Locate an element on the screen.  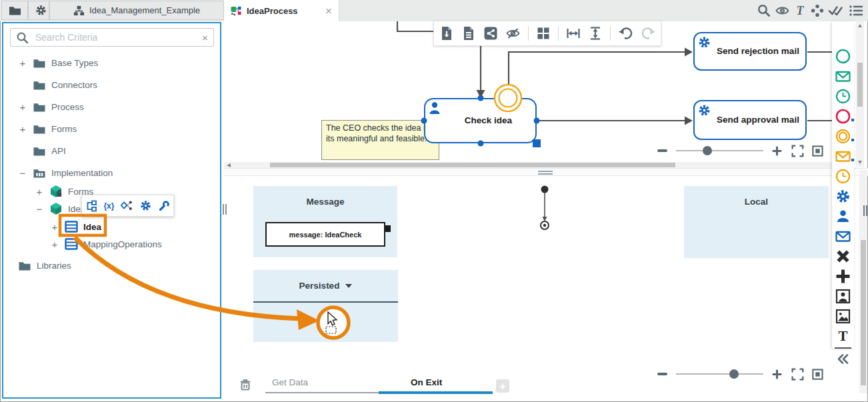
timer-intermediate-event-icon is located at coordinates (843, 176).